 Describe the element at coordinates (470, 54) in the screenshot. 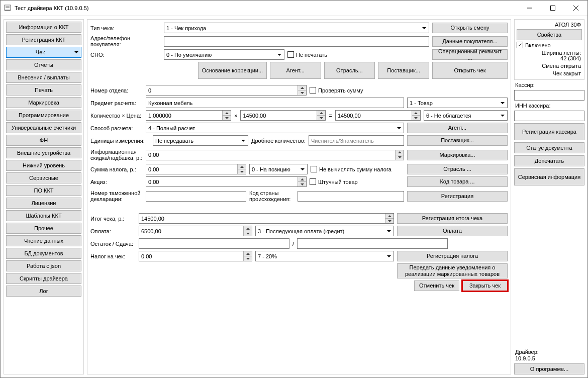

I see `op-requisite-button: Операционный реквизит ...` at that location.